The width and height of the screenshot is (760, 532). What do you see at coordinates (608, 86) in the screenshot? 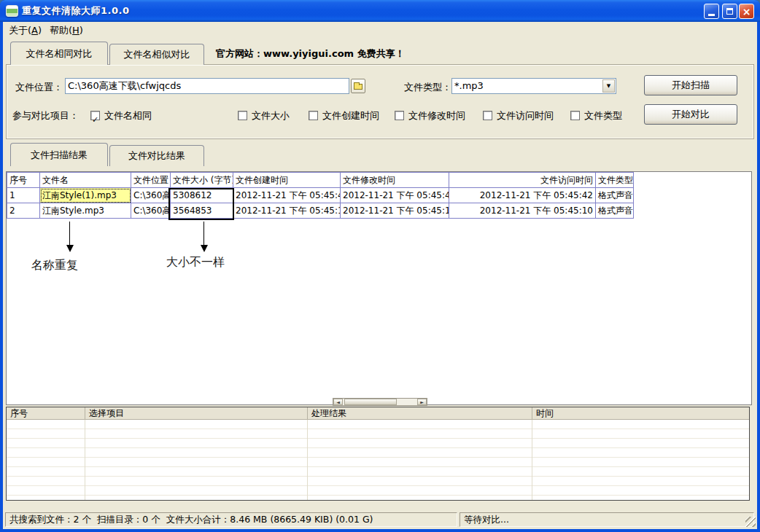
I see `combo-dropdown-button: ▼` at bounding box center [608, 86].